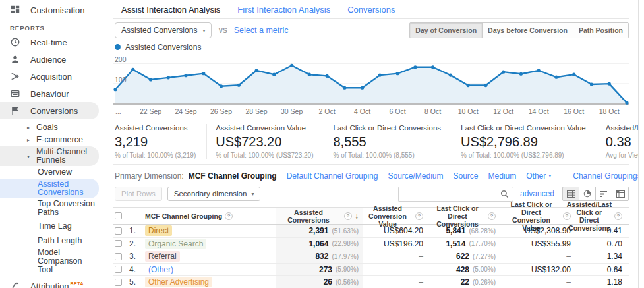 Image resolution: width=644 pixels, height=288 pixels. Describe the element at coordinates (319, 216) in the screenshot. I see `assisted-conversions-column-header: Assisted Conversions?↓` at that location.